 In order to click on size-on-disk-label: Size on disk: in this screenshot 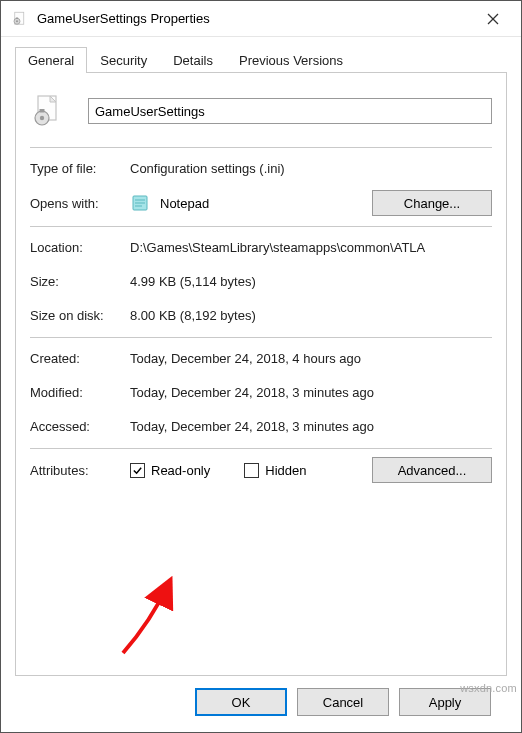, I will do `click(80, 316)`.